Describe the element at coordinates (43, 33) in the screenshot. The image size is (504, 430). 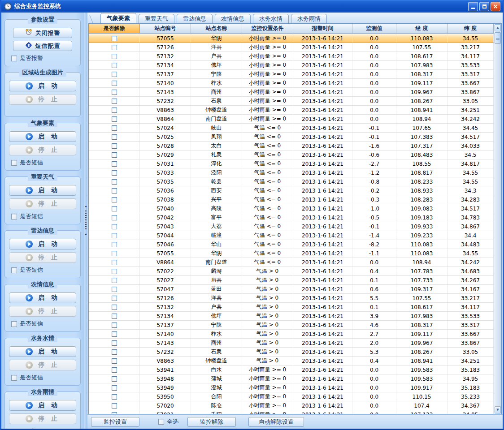
I see `close-alarm-button: 关闭报警` at that location.